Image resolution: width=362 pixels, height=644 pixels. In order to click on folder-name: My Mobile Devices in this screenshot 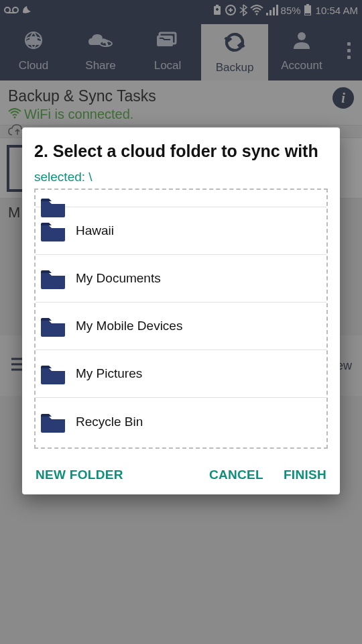, I will do `click(129, 326)`.